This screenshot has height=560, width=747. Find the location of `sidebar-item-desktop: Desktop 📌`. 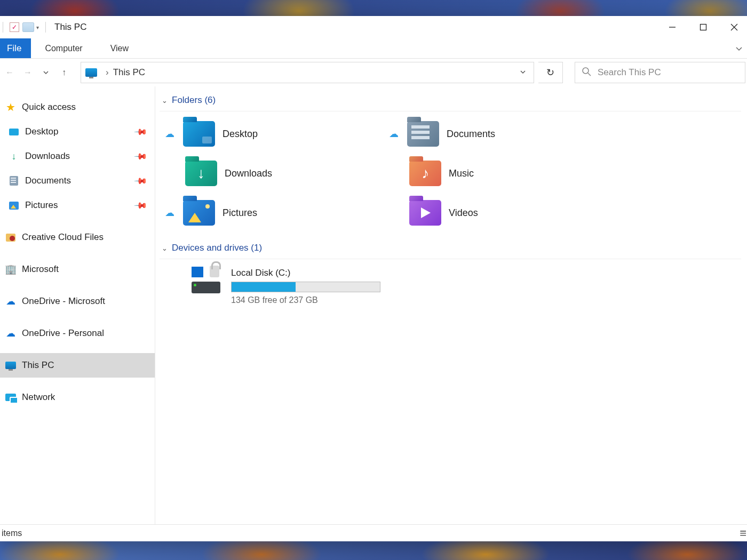

sidebar-item-desktop: Desktop 📌 is located at coordinates (77, 132).